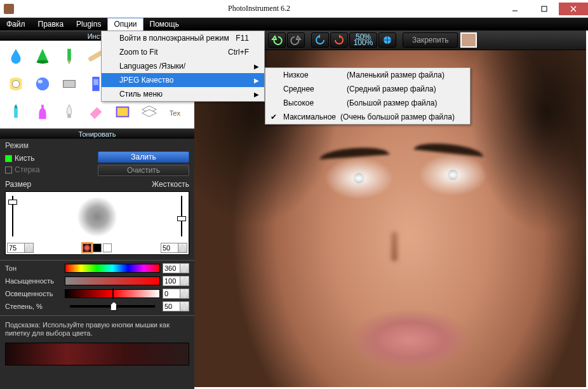  What do you see at coordinates (182, 216) in the screenshot?
I see `hardness-slider` at bounding box center [182, 216].